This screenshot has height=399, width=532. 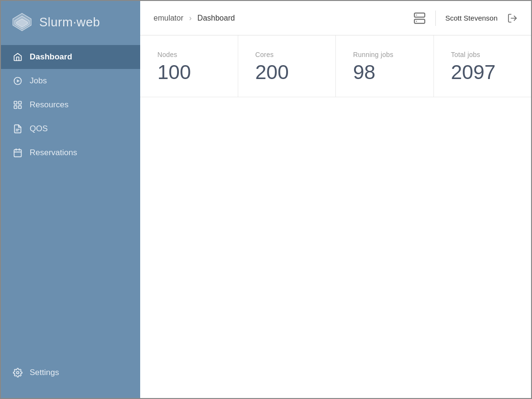 What do you see at coordinates (385, 72) in the screenshot?
I see `stat-value: 98` at bounding box center [385, 72].